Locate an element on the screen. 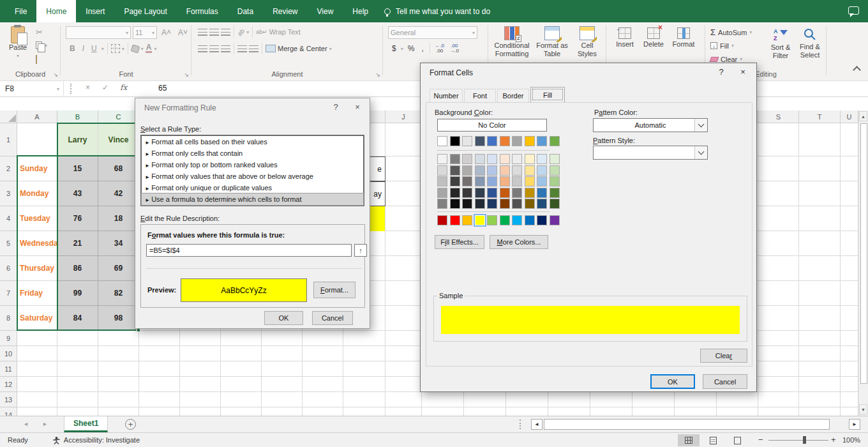 This screenshot has width=868, height=447. tab-fill: Fill is located at coordinates (548, 95).